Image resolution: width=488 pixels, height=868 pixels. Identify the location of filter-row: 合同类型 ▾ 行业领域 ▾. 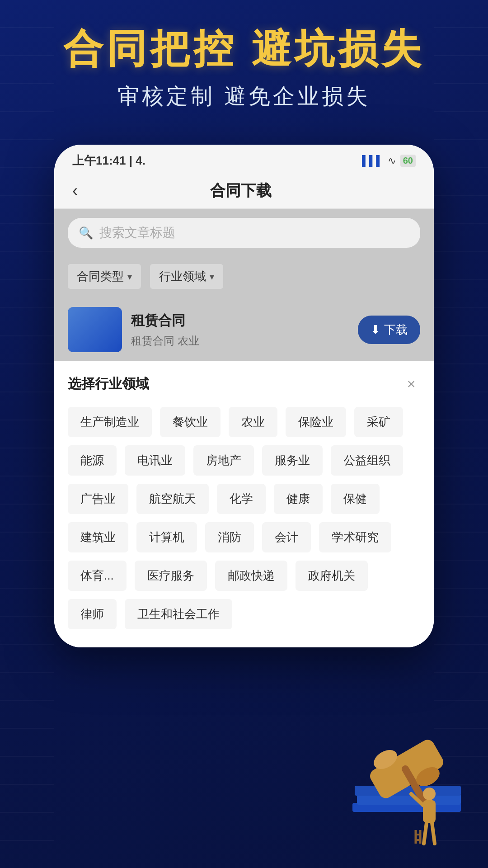
(244, 278).